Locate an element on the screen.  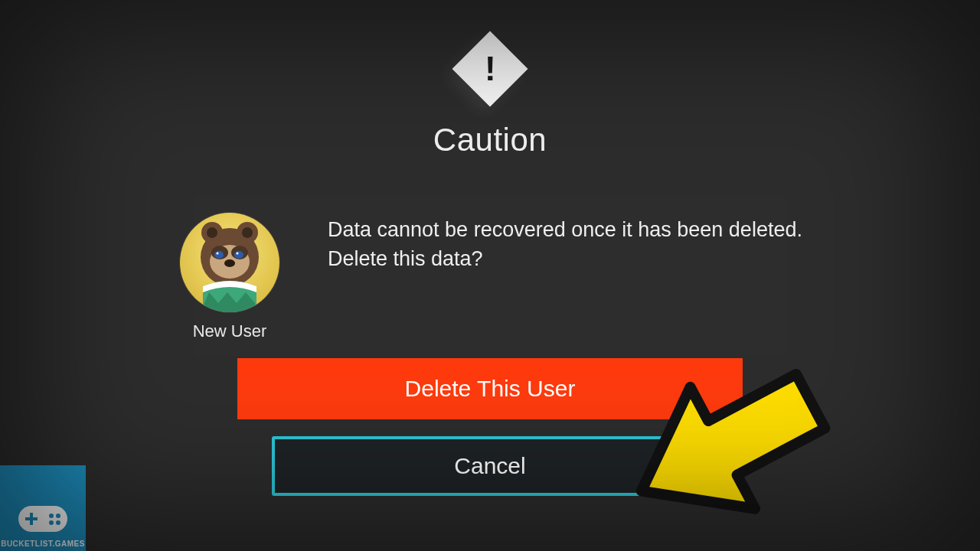
user-name: New User is located at coordinates (230, 331).